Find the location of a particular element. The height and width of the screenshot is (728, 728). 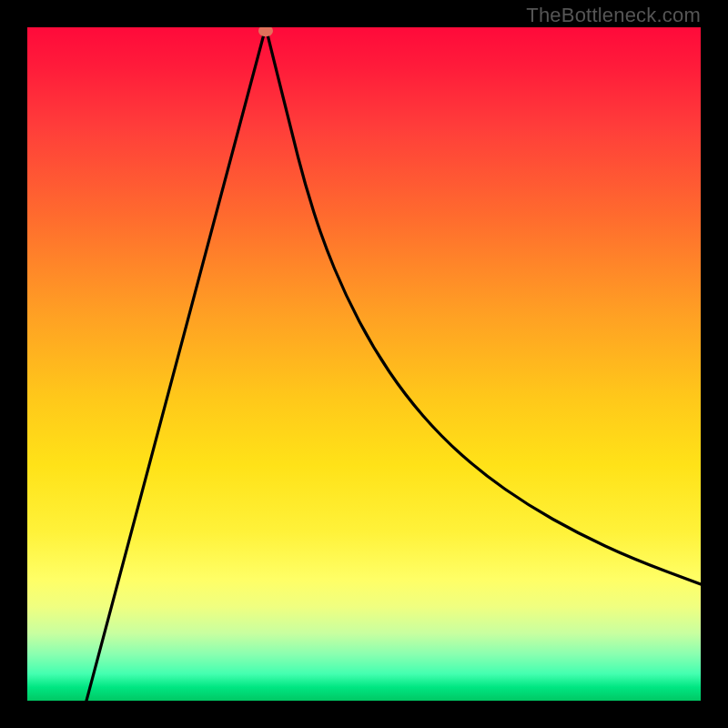

minimum-marker-icon is located at coordinates (266, 32).